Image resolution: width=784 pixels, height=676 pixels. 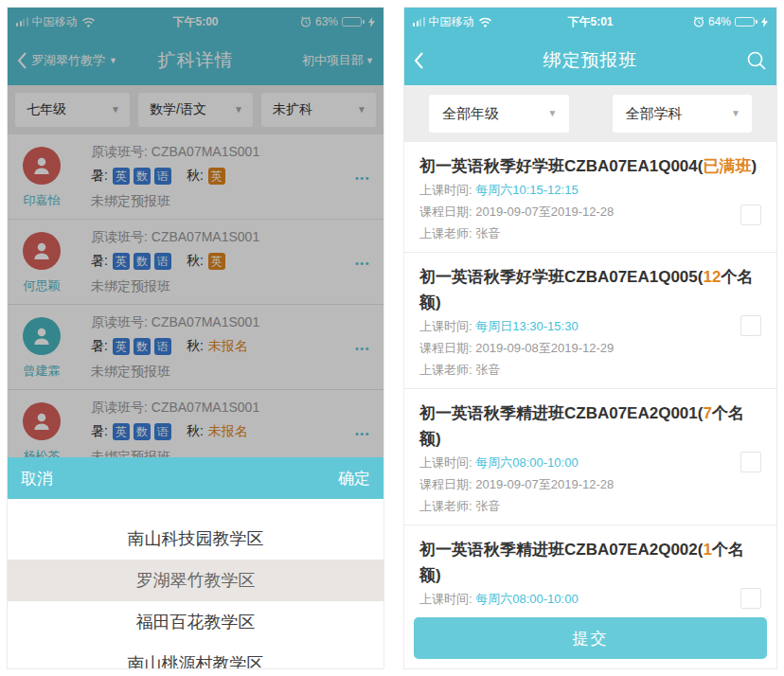 I want to click on date-value: 2019-09-08至2019-12-29, so click(x=544, y=348).